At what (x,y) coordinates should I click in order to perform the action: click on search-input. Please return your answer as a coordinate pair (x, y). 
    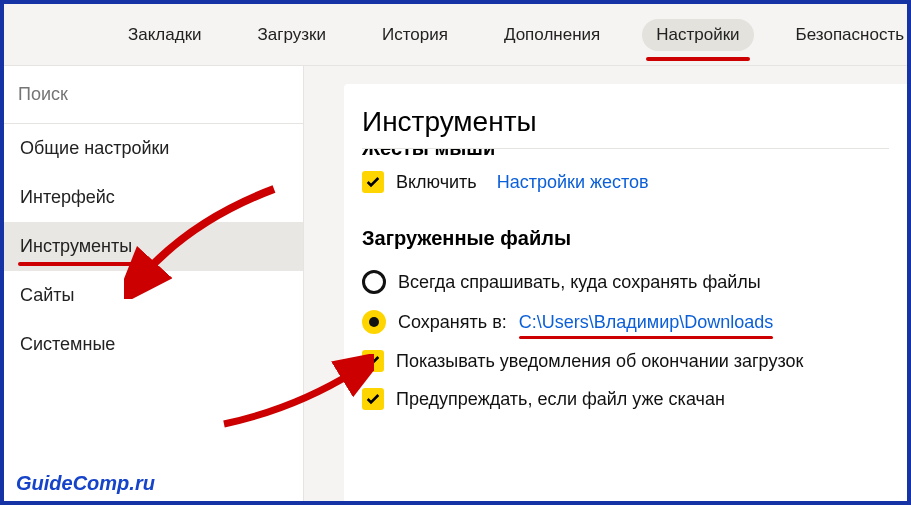
    Looking at the image, I should click on (154, 94).